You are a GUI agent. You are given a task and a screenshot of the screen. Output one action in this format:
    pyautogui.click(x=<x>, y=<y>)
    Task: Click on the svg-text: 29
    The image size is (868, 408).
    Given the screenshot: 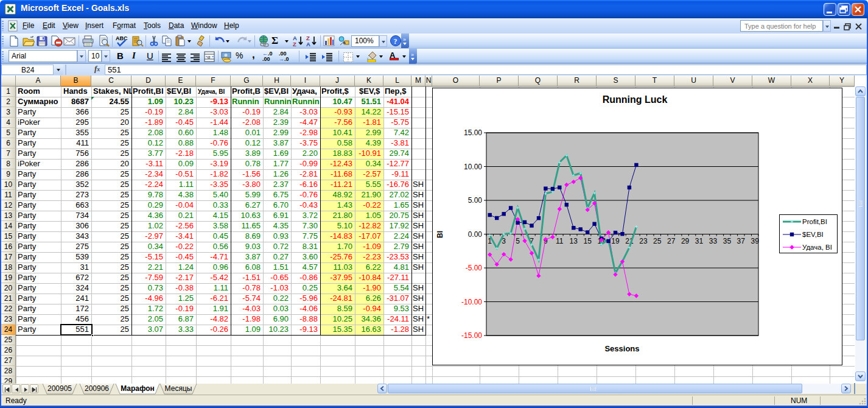 What is the action you would take?
    pyautogui.click(x=685, y=241)
    